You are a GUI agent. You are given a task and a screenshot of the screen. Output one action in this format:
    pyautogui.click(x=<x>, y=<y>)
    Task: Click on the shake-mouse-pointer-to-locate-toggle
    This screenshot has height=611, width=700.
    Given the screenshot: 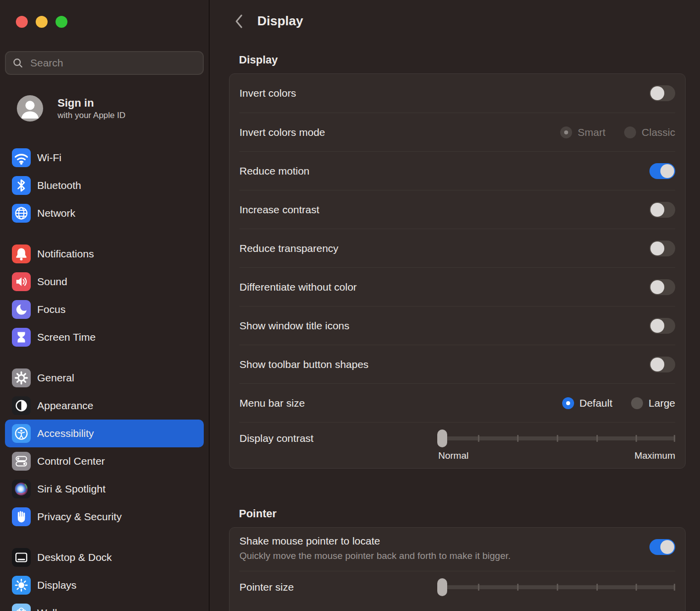 What is the action you would take?
    pyautogui.click(x=662, y=547)
    